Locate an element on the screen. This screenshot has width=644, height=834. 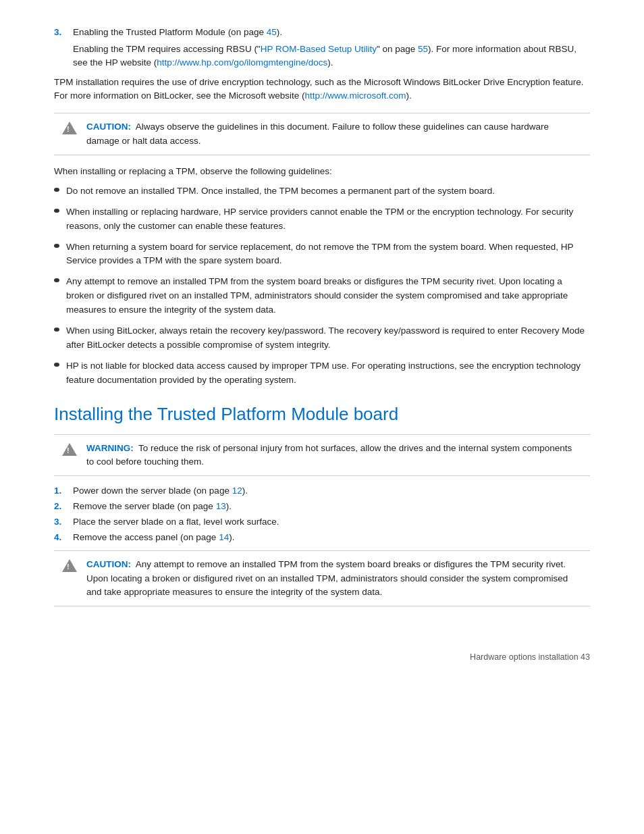
page-55-link: 55 is located at coordinates (423, 49).